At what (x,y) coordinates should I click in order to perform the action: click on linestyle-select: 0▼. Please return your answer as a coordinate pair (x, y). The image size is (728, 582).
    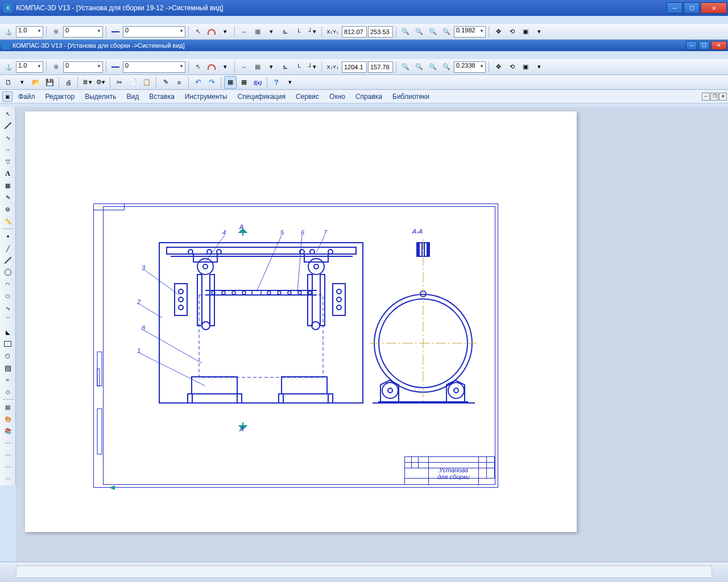
    Looking at the image, I should click on (154, 32).